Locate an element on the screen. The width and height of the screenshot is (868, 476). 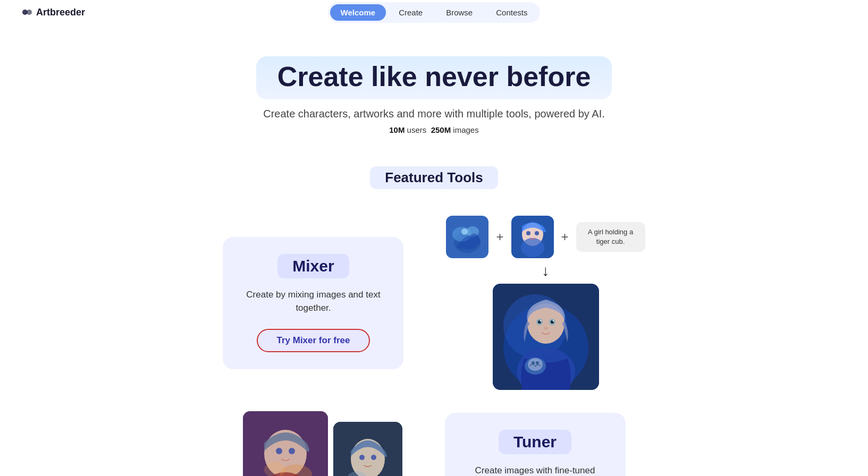
featured-section: Featured Tools is located at coordinates (434, 181).